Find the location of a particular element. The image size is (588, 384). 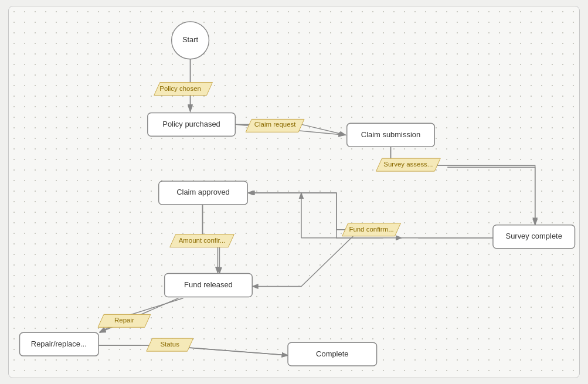

label-text-repair: Repair is located at coordinates (124, 320).